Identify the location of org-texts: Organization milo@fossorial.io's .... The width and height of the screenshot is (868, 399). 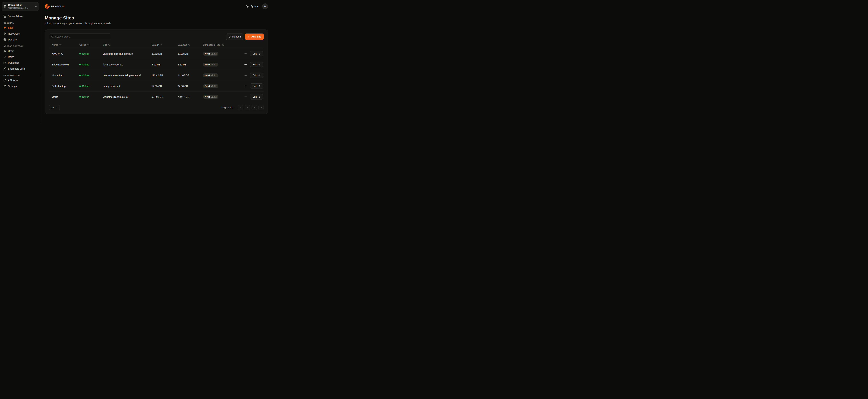
(21, 7).